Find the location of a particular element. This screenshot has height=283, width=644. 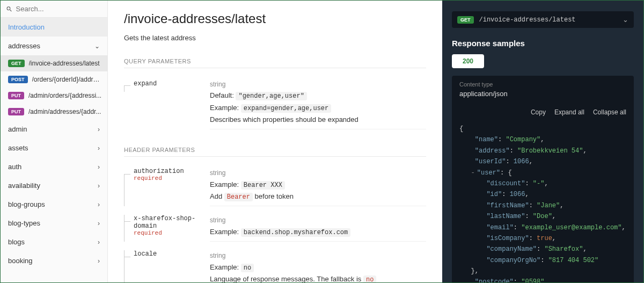

param-example: backend.shop.mysharefox.com is located at coordinates (296, 233).